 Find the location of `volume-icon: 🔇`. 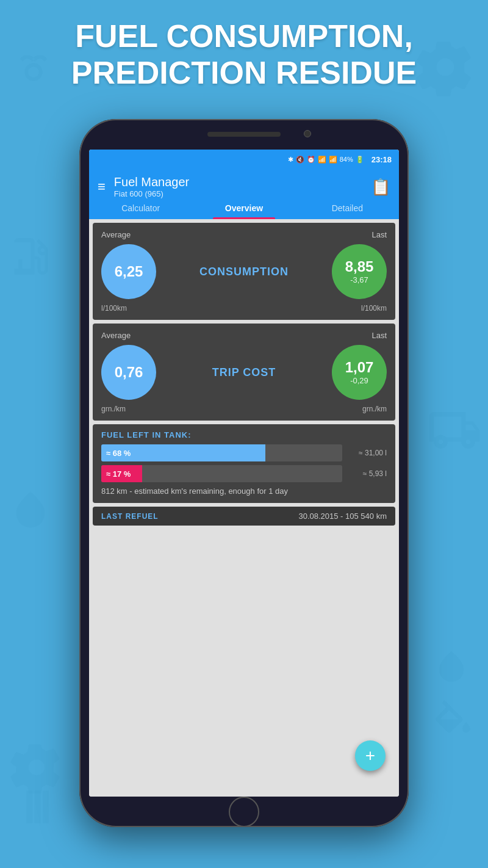

volume-icon: 🔇 is located at coordinates (300, 160).